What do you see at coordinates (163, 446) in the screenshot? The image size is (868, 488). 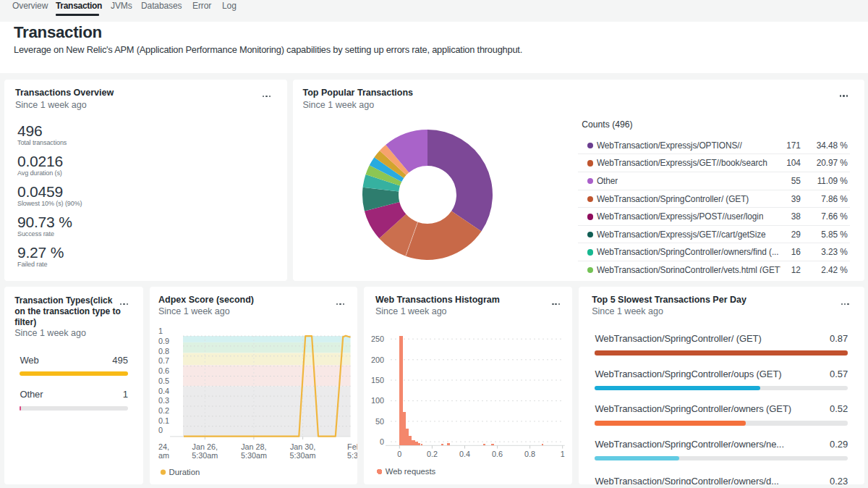 I see `svg-text: 24,` at bounding box center [163, 446].